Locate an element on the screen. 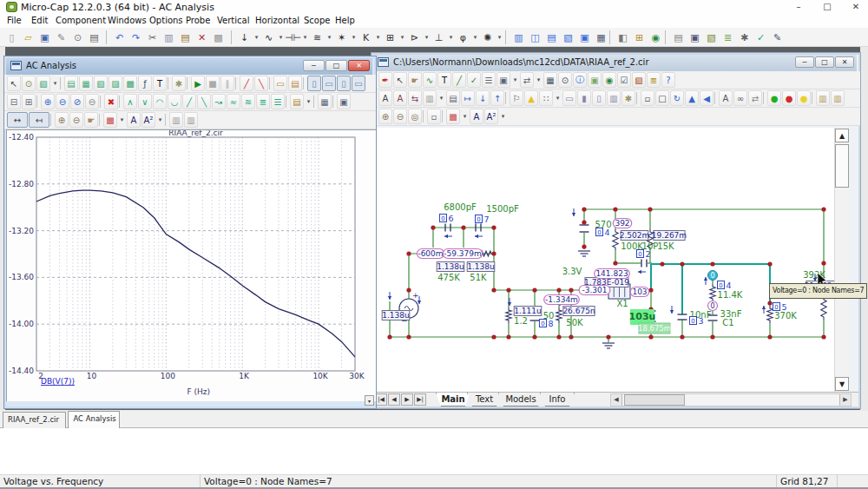  region-box-icon: ▧ is located at coordinates (101, 83).